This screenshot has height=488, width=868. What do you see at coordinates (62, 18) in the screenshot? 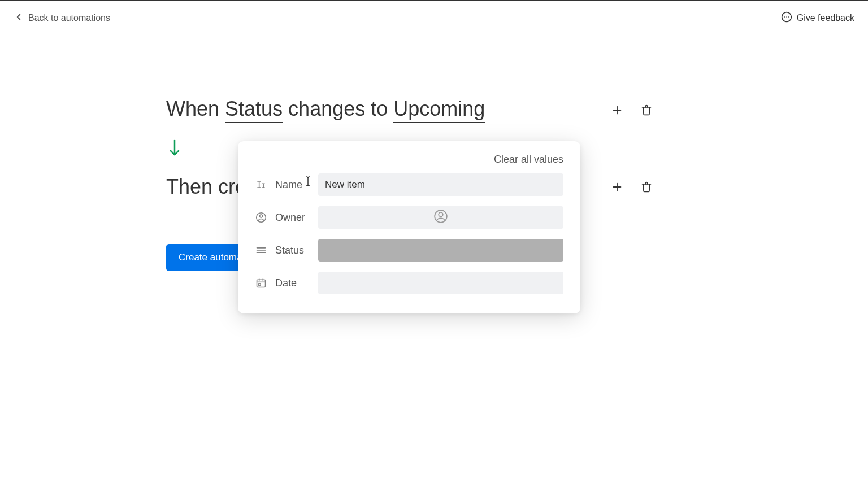
I see `back-button: Back to automations` at bounding box center [62, 18].